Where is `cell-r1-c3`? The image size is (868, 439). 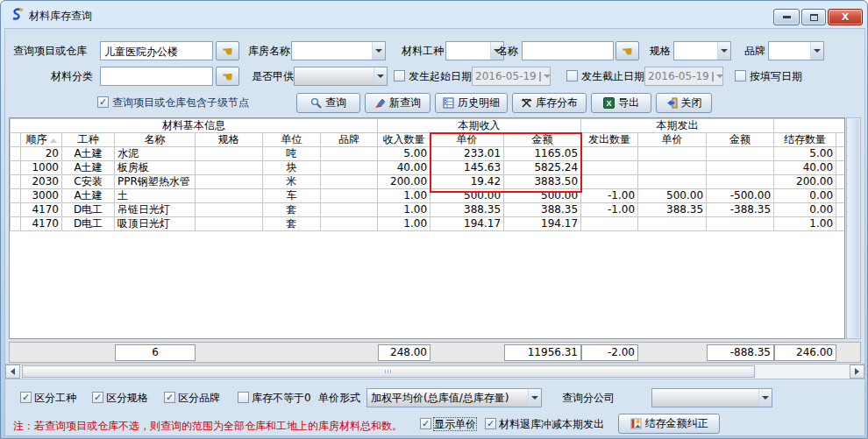 cell-r1-c3 is located at coordinates (230, 168).